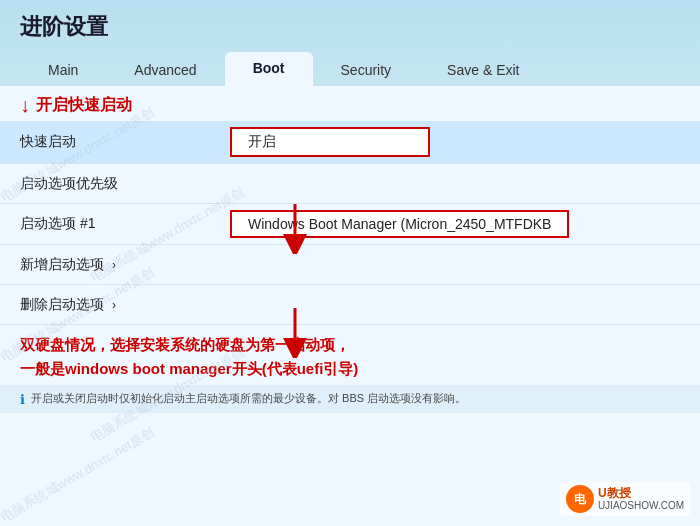 The width and height of the screenshot is (700, 526). Describe the element at coordinates (350, 305) in the screenshot. I see `delete-boot-option-row: 删除启动选项 ›` at that location.